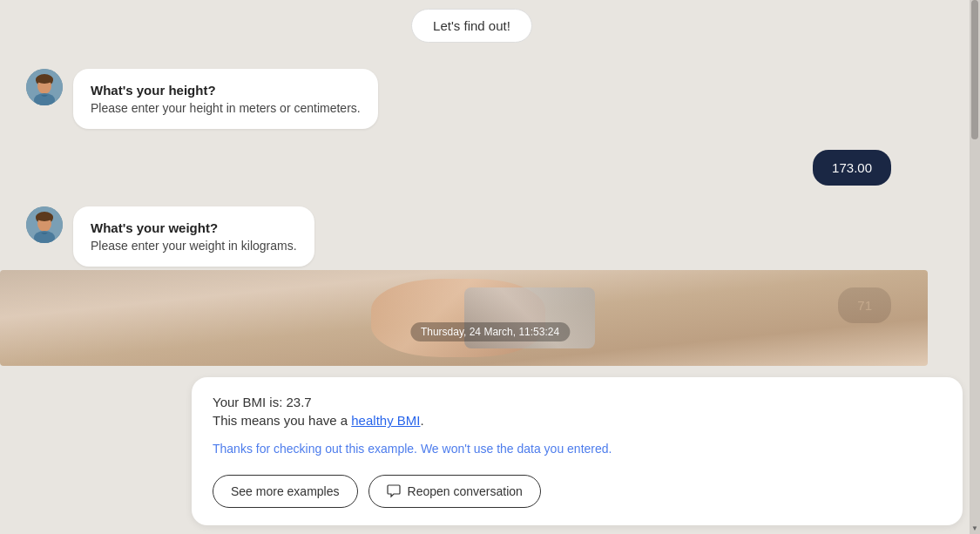  Describe the element at coordinates (394, 491) in the screenshot. I see `chat-bubble-icon` at that location.